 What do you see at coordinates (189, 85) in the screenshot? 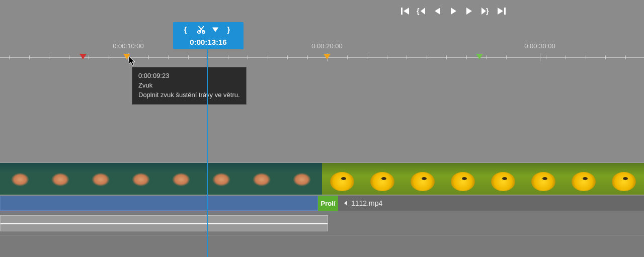
I see `marker-tooltip: 0:00:09:23 Zvuk Doplnit zvuk šustění trá…` at bounding box center [189, 85].